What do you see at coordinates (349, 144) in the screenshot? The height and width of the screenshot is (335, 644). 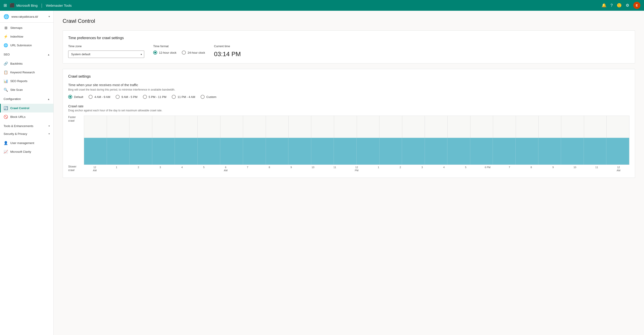 I see `crawl-rate-chart: Fastercrawl Slowercrawl 12AM123456AM7891…` at bounding box center [349, 144].